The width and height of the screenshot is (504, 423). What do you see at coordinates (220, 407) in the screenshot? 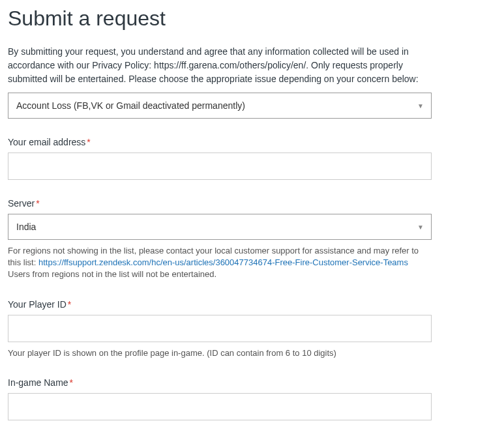
I see `ingame-name-input` at bounding box center [220, 407].